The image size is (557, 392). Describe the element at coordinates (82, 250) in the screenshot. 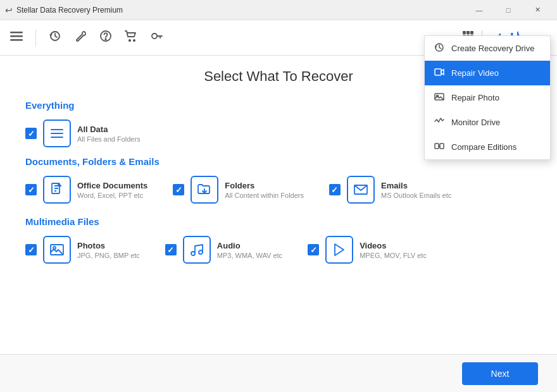

I see `list-item: ✓ Photos JPG, PNG, BMP etc` at that location.